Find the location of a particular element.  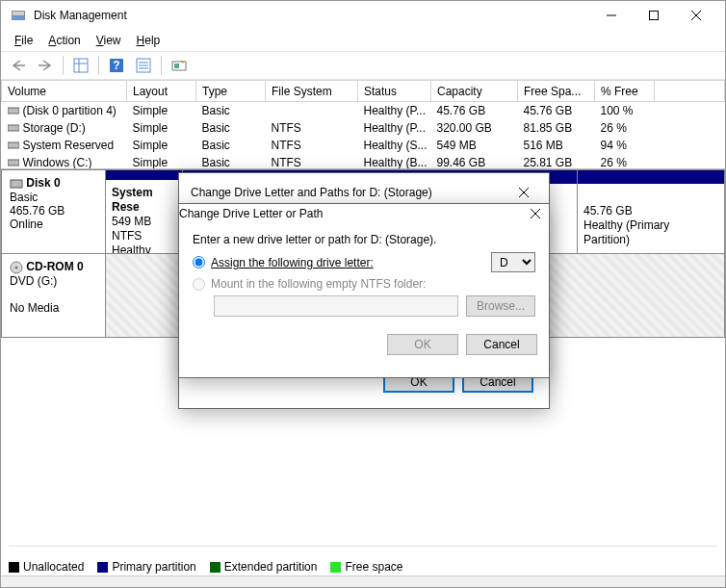

minimize-button is located at coordinates (611, 15).